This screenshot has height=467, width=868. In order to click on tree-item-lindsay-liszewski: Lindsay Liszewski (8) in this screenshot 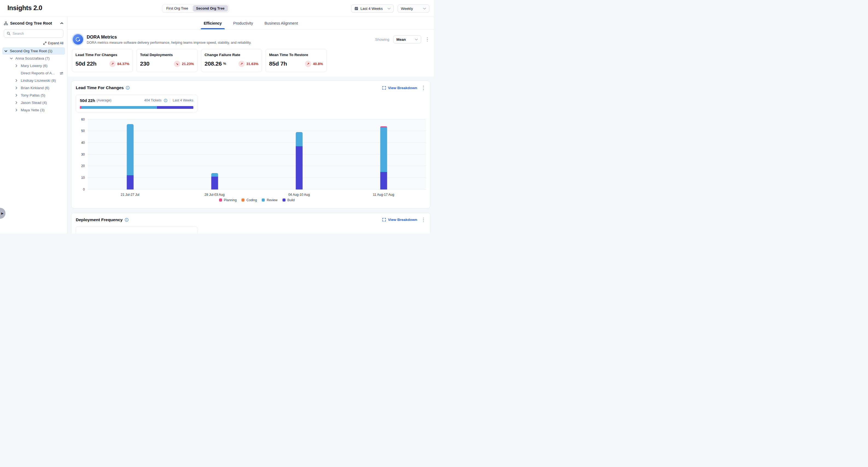, I will do `click(34, 81)`.